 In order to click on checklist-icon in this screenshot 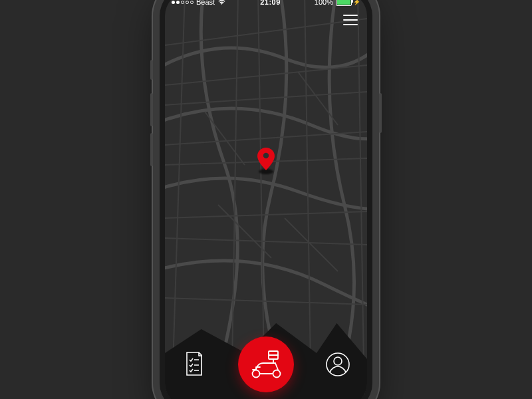, I will do `click(194, 364)`.